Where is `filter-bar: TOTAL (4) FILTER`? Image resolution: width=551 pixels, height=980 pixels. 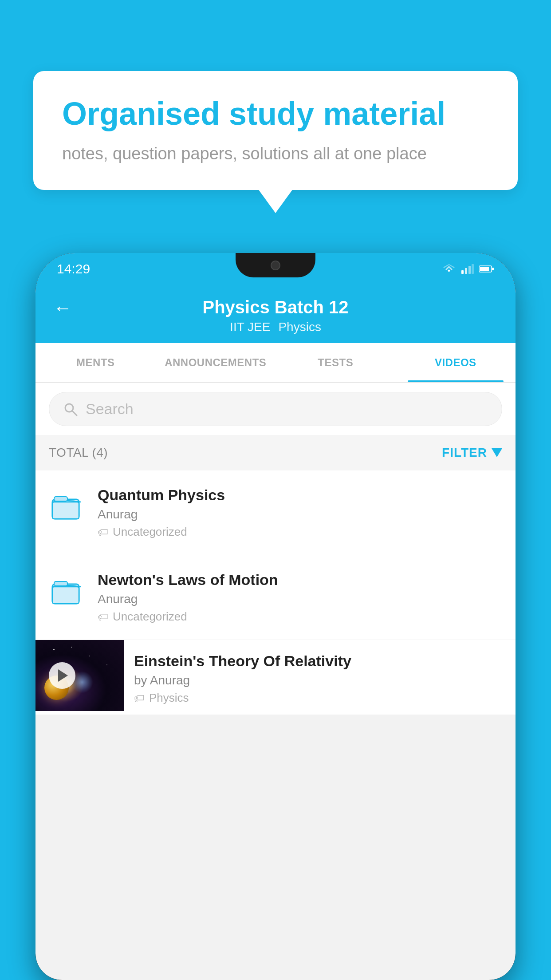 filter-bar: TOTAL (4) FILTER is located at coordinates (276, 453).